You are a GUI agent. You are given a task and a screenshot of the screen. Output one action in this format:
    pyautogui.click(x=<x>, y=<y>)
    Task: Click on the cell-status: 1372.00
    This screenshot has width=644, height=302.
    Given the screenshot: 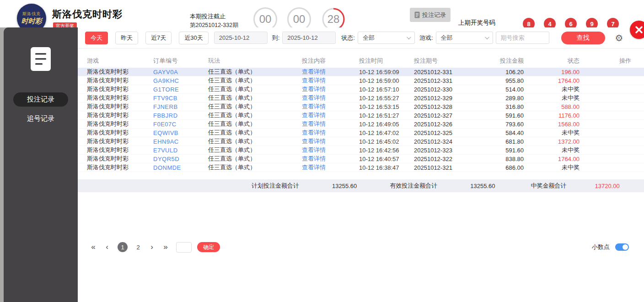 What is the action you would take?
    pyautogui.click(x=552, y=142)
    